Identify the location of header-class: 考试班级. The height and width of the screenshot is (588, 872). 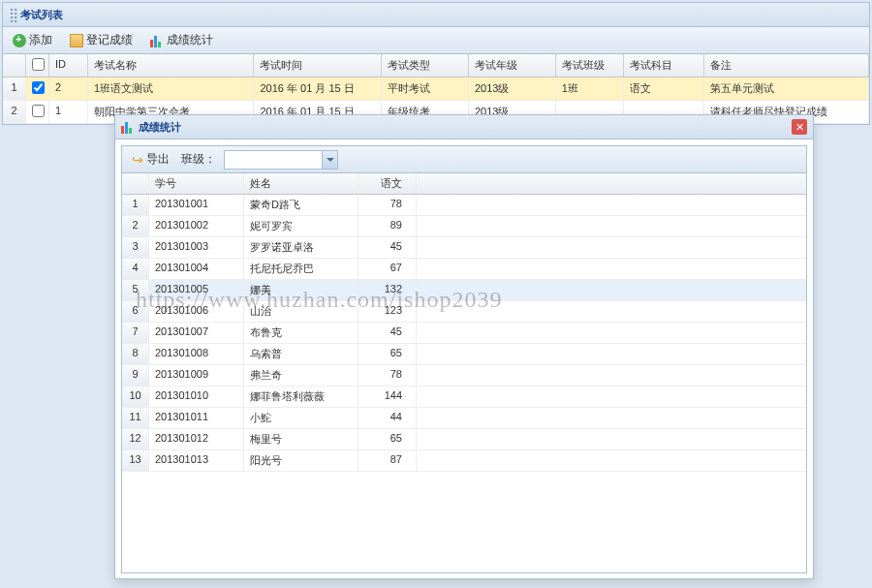
(590, 66).